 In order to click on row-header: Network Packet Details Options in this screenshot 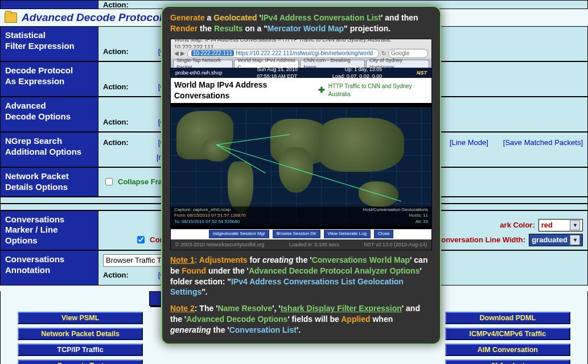, I will do `click(50, 182)`.